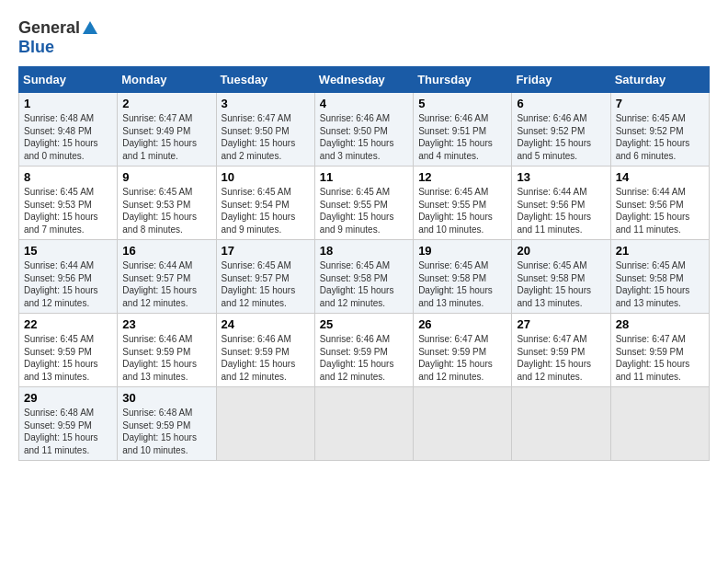 This screenshot has width=728, height=563. What do you see at coordinates (561, 277) in the screenshot?
I see `calendar-cell: 20Sunrise: 6:45 AM Sunset: 9:58 PM Dayli…` at bounding box center [561, 277].